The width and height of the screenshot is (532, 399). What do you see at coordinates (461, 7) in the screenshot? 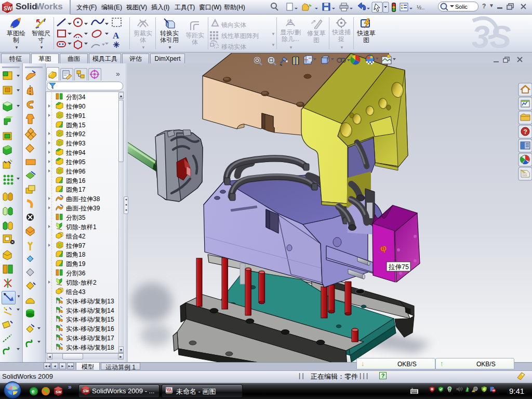
I see `svg-text: Solic` at bounding box center [461, 7].